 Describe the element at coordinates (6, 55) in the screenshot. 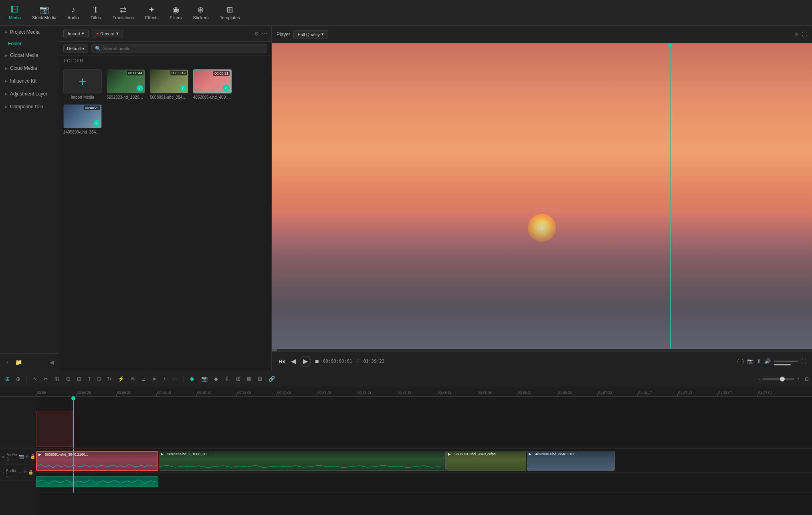

I see `arrow-icon: ▶` at that location.